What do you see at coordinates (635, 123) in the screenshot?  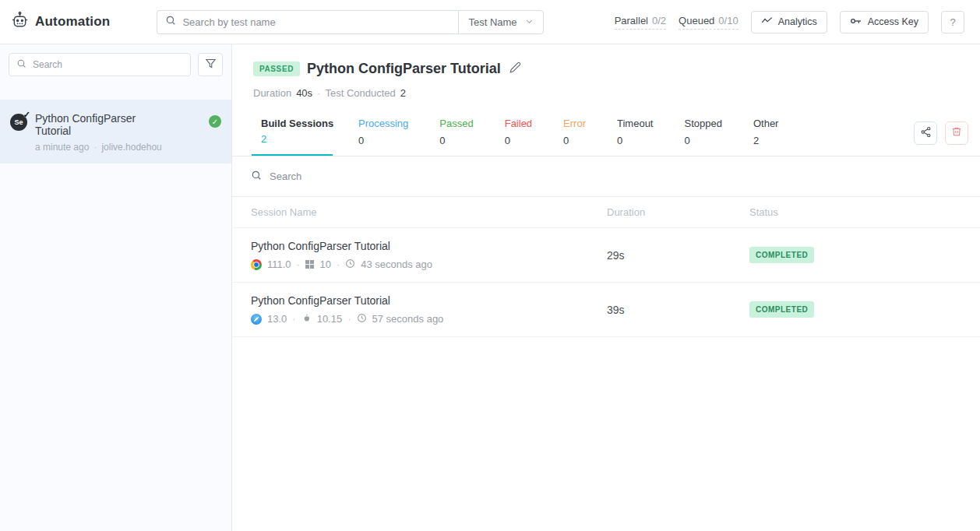 I see `tab-label: Timeout` at bounding box center [635, 123].